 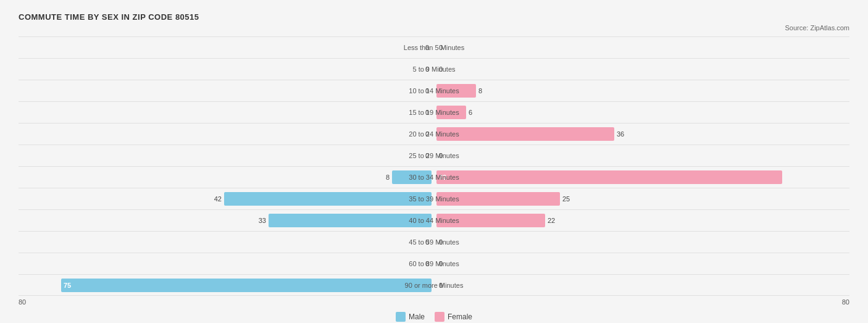 What do you see at coordinates (551, 220) in the screenshot?
I see `female-value-label: 22` at bounding box center [551, 220].